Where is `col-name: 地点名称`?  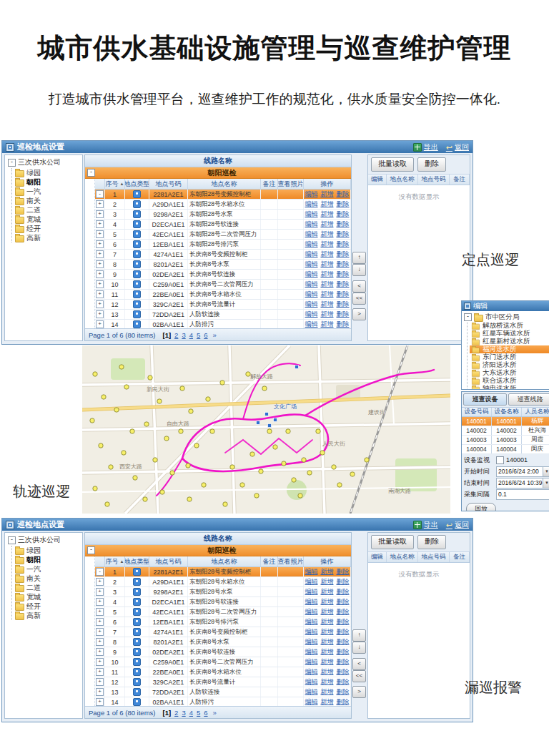 col-name: 地点名称 is located at coordinates (224, 184).